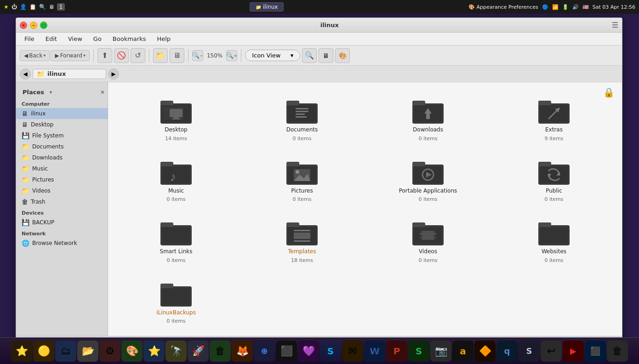  What do you see at coordinates (75, 39) in the screenshot?
I see `menu-view: View` at bounding box center [75, 39].